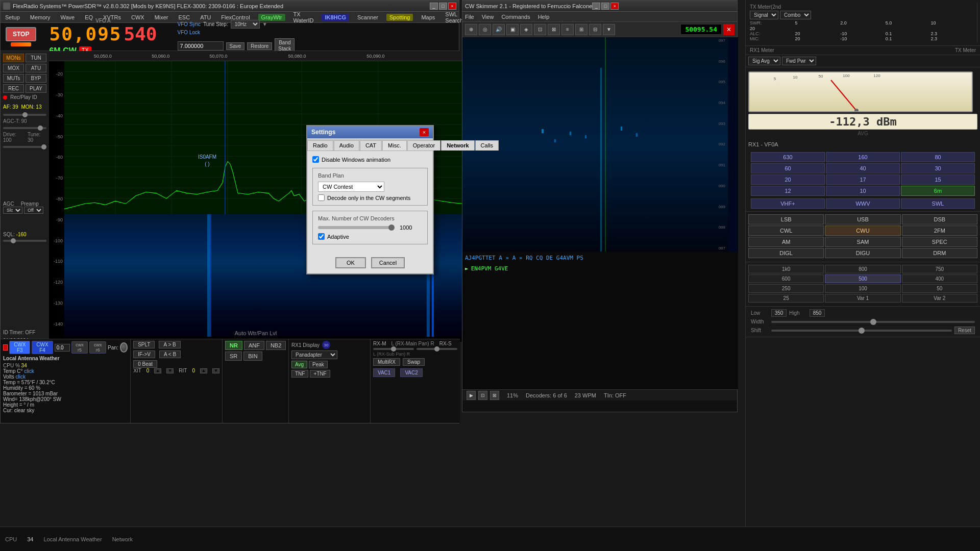 The width and height of the screenshot is (980, 551). What do you see at coordinates (356, 228) in the screenshot?
I see `max-decoders-slider` at bounding box center [356, 228].